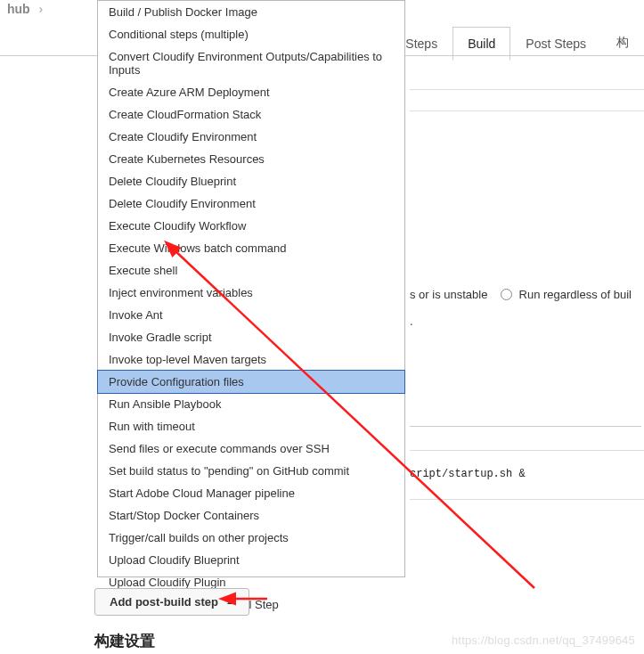  Describe the element at coordinates (164, 602) in the screenshot. I see `add-post-build-step-label: Add post-build step` at that location.